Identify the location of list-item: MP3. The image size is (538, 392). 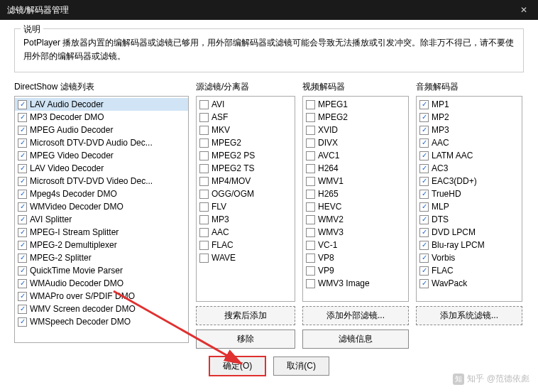
(469, 130).